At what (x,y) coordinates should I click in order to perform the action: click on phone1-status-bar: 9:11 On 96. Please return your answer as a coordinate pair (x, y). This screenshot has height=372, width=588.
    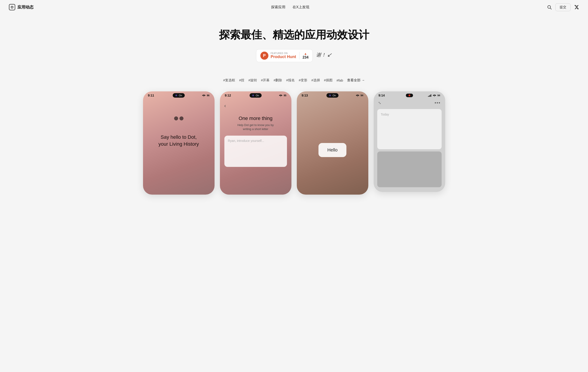
    Looking at the image, I should click on (179, 95).